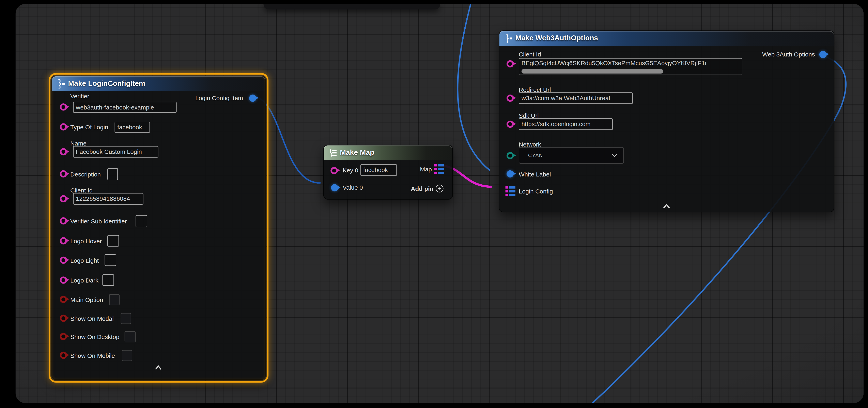  Describe the element at coordinates (352, 7) in the screenshot. I see `offscreen-node-bottom-edge` at that location.